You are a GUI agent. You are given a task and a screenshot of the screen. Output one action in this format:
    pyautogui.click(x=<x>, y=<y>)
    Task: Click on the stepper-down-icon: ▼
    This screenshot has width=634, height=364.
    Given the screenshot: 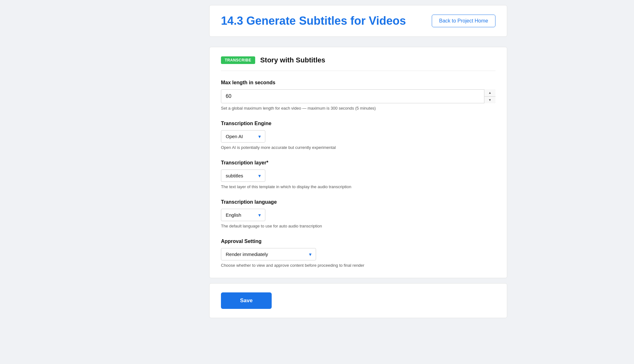 What is the action you would take?
    pyautogui.click(x=490, y=100)
    